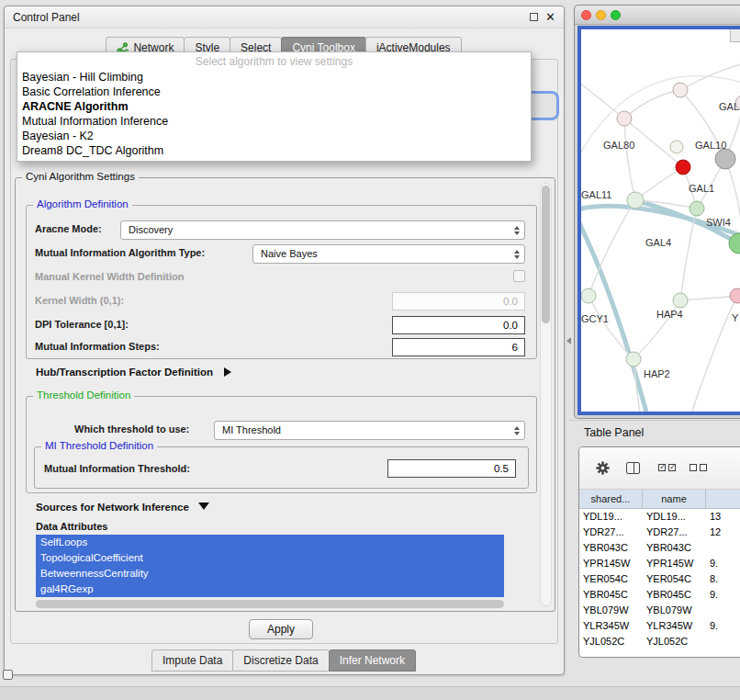 Image resolution: width=740 pixels, height=700 pixels. What do you see at coordinates (661, 221) in the screenshot?
I see `network-canvas: GALGAL80GAL10GAL11GAL1SWI4GAL4GCY1HAP4YH…` at bounding box center [661, 221].